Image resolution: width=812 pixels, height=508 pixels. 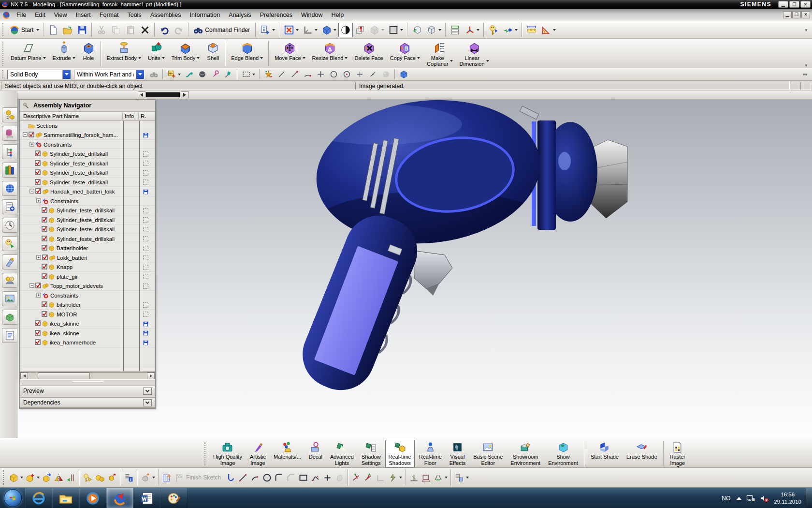 I want to click on exploded-view-button, so click(x=148, y=478).